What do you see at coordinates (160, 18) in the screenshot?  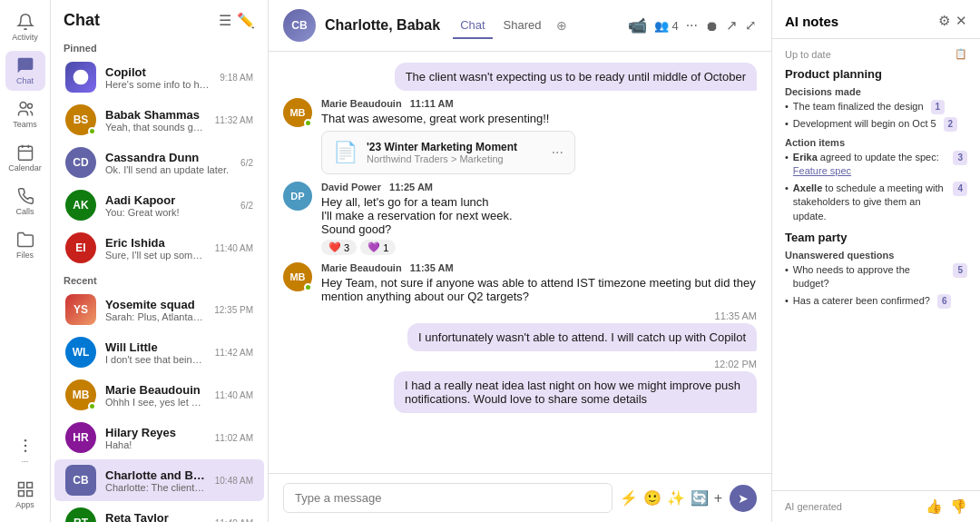 I see `chat-list-header: Chat ☰ ✏️` at bounding box center [160, 18].